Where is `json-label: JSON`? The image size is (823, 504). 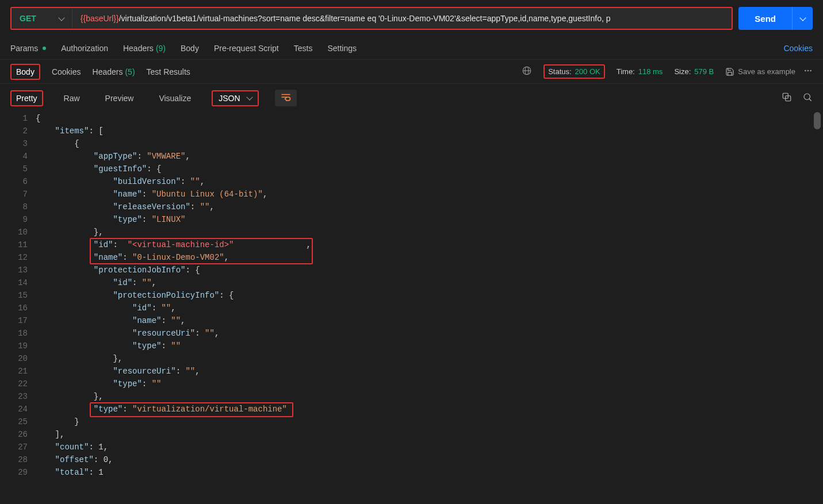
json-label: JSON is located at coordinates (229, 98).